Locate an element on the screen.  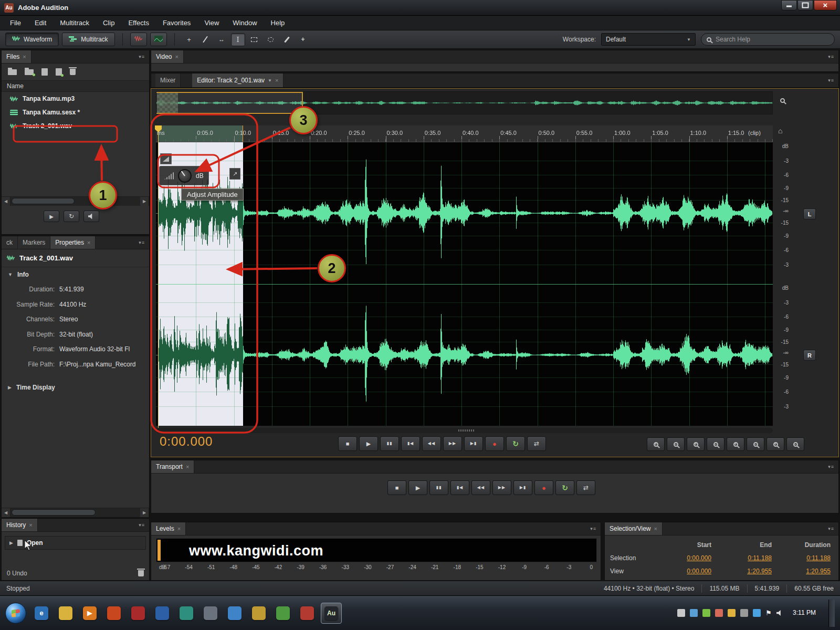
search-input is located at coordinates (772, 39).